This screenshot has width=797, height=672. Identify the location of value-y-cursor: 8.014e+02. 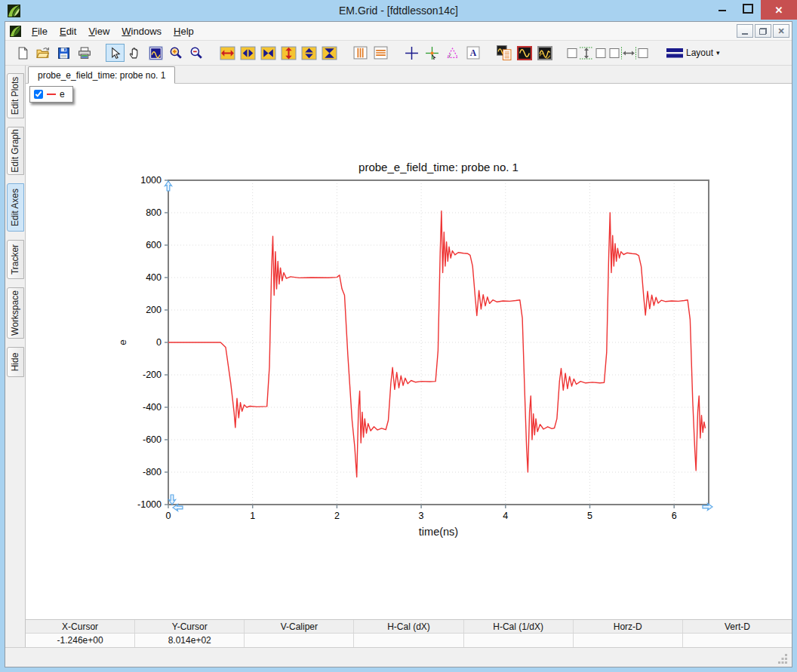
(190, 640).